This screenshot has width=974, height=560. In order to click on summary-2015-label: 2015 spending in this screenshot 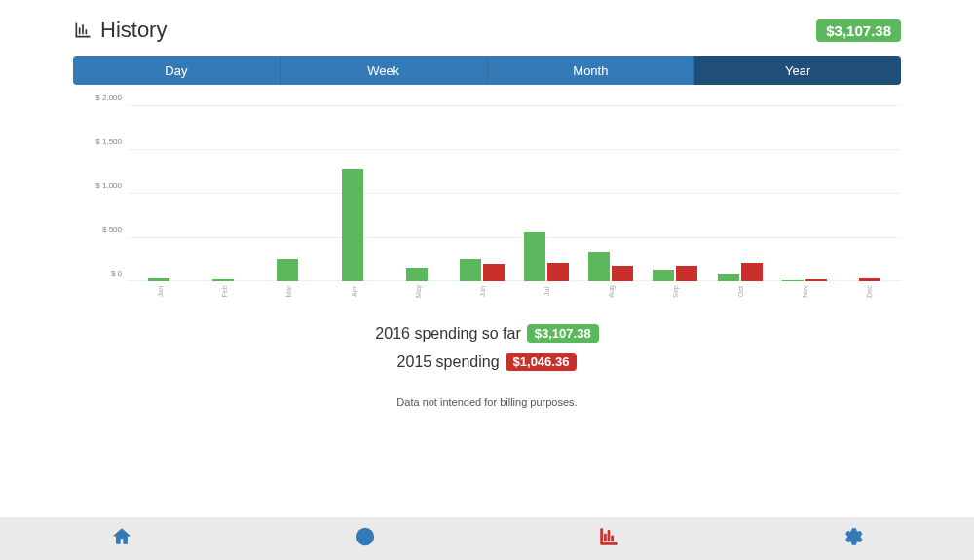, I will do `click(448, 362)`.